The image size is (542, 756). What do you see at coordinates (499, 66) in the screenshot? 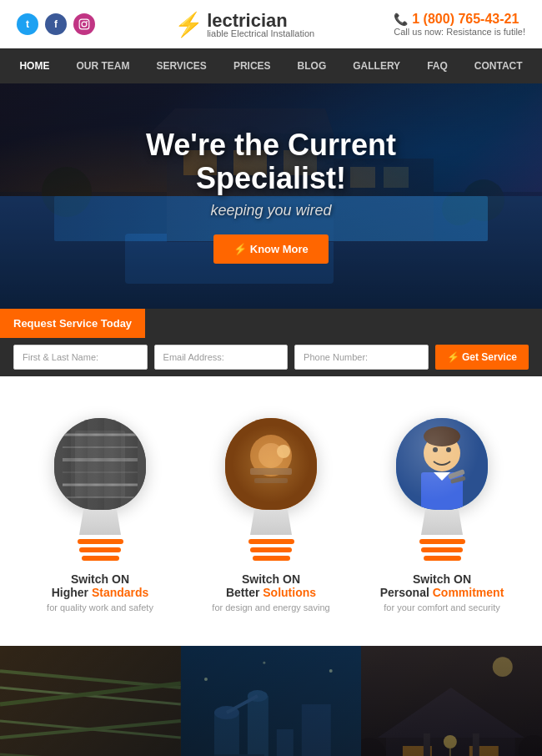
I see `nav-contact: CONTACT` at bounding box center [499, 66].